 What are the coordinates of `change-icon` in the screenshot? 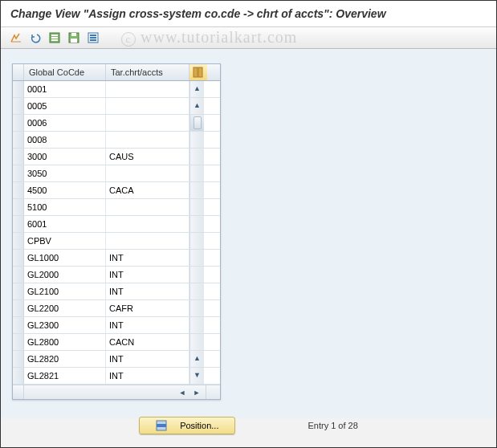 It's located at (16, 38).